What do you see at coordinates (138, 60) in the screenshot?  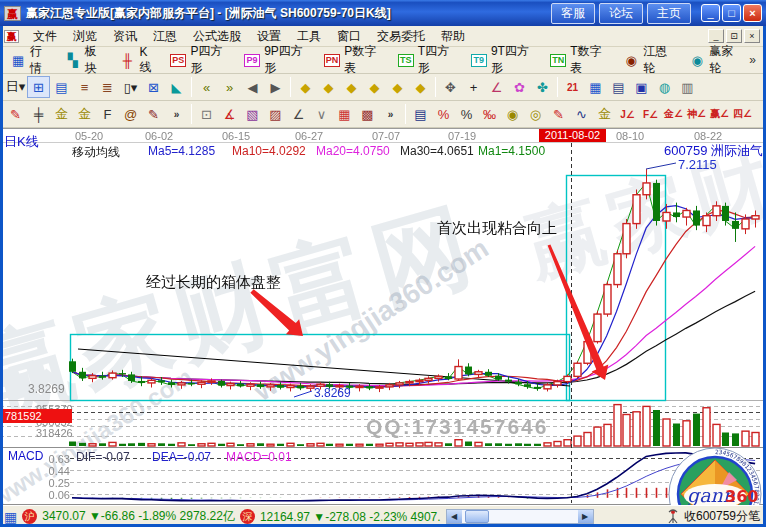 I see `toolbar1-kline-button: ╫K线` at bounding box center [138, 60].